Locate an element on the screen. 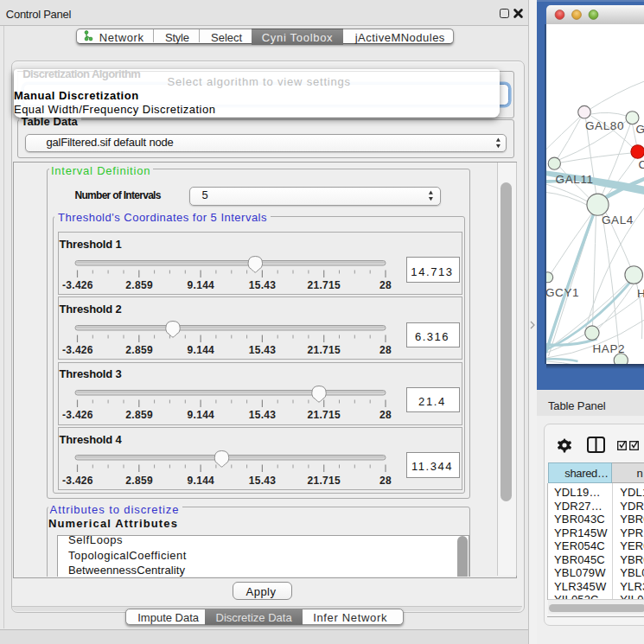  svg-text: G. is located at coordinates (640, 130).